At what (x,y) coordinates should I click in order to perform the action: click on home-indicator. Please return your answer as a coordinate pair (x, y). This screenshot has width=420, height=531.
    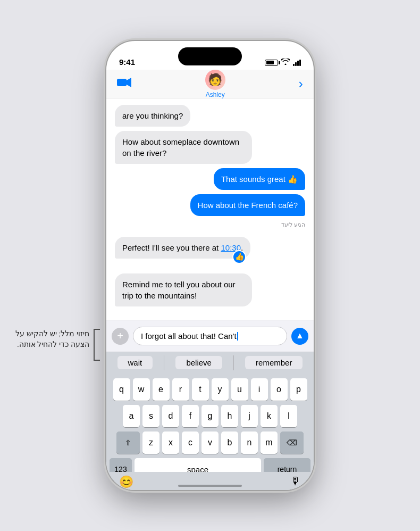
    Looking at the image, I should click on (210, 486).